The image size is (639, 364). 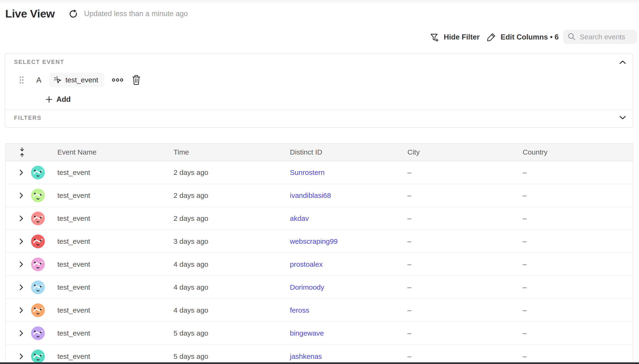 What do you see at coordinates (319, 333) in the screenshot?
I see `table-row: test_event 5 days ago bingewave – –` at bounding box center [319, 333].